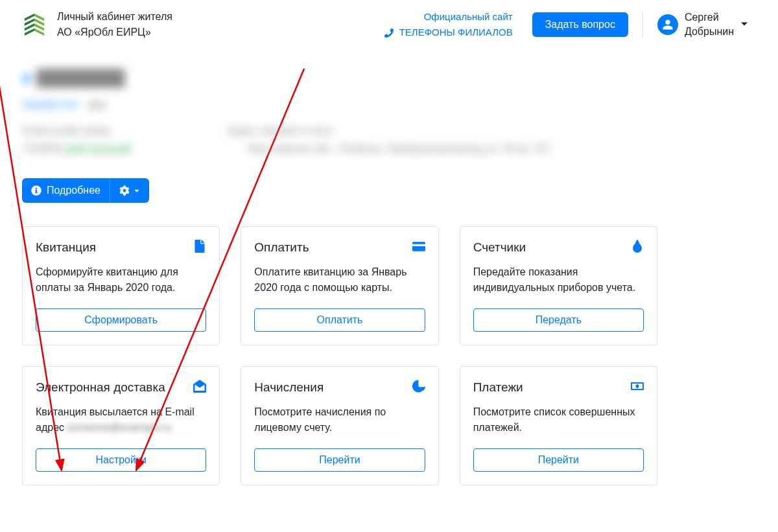  I want to click on generate-receipt-button: Сформировать, so click(121, 320).